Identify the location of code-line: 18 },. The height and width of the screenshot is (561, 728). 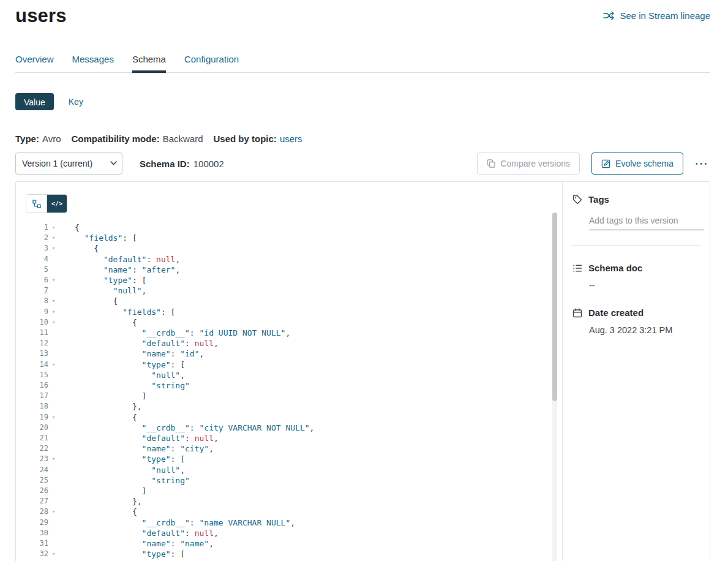
(294, 407).